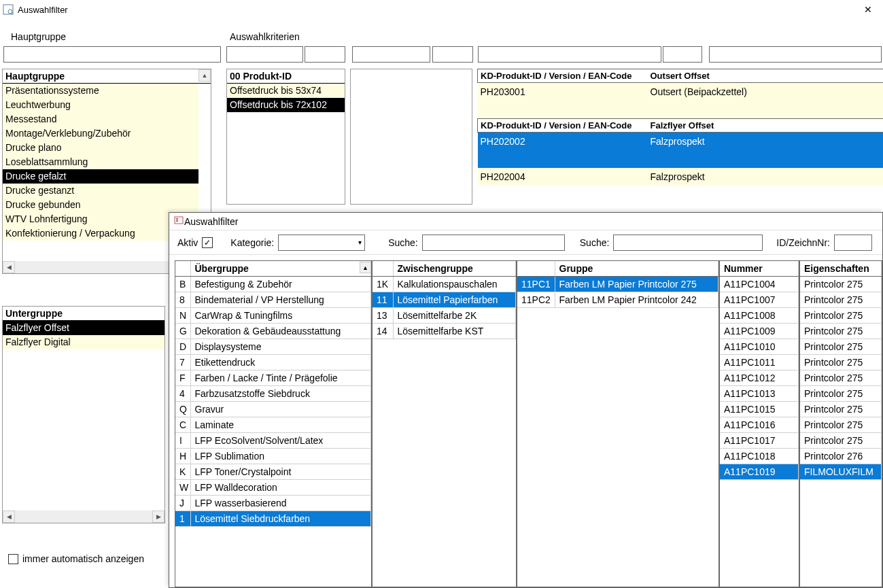 The width and height of the screenshot is (883, 588). I want to click on table-row: QGravur, so click(273, 409).